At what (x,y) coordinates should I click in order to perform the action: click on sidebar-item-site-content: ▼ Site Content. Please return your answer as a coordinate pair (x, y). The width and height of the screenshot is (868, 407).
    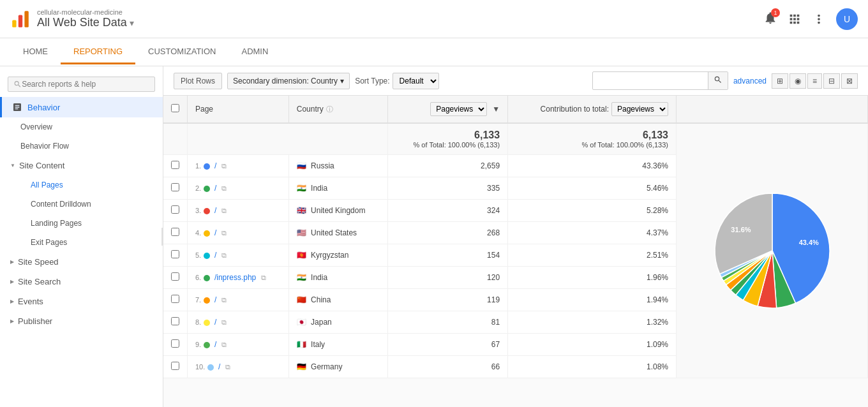
    Looking at the image, I should click on (82, 166).